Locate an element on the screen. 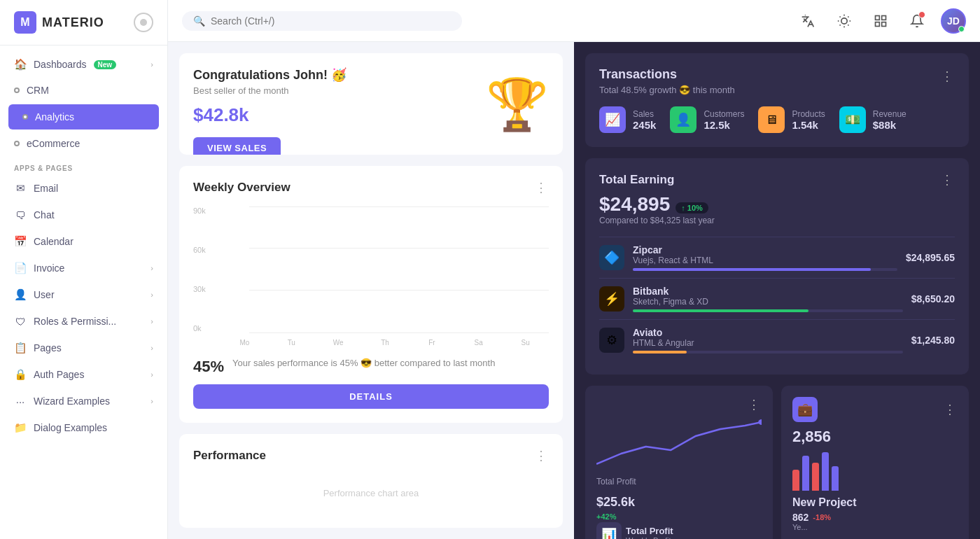 This screenshot has width=980, height=539. performance-header: Performance ⋮ is located at coordinates (371, 456).